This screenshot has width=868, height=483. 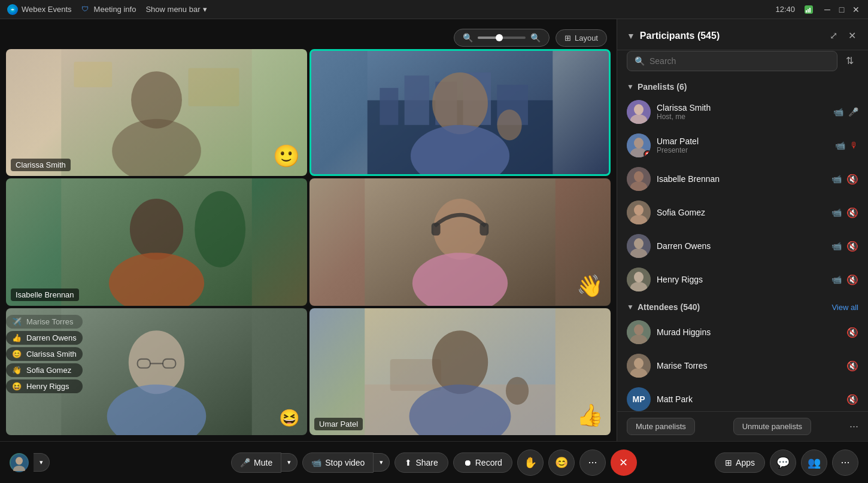 What do you see at coordinates (421, 463) in the screenshot?
I see `share-btn: ⬆ Share` at bounding box center [421, 463].